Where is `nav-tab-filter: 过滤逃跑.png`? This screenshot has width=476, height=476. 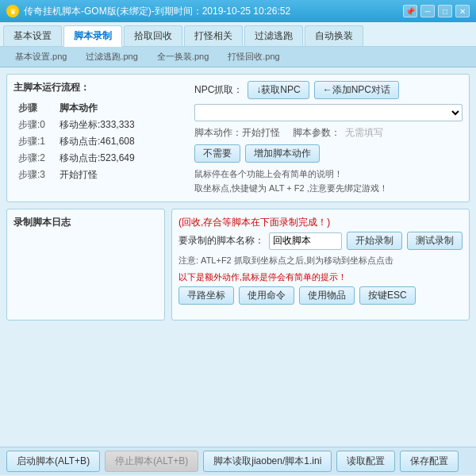
nav-tab-filter: 过滤逃跑.png is located at coordinates (111, 57).